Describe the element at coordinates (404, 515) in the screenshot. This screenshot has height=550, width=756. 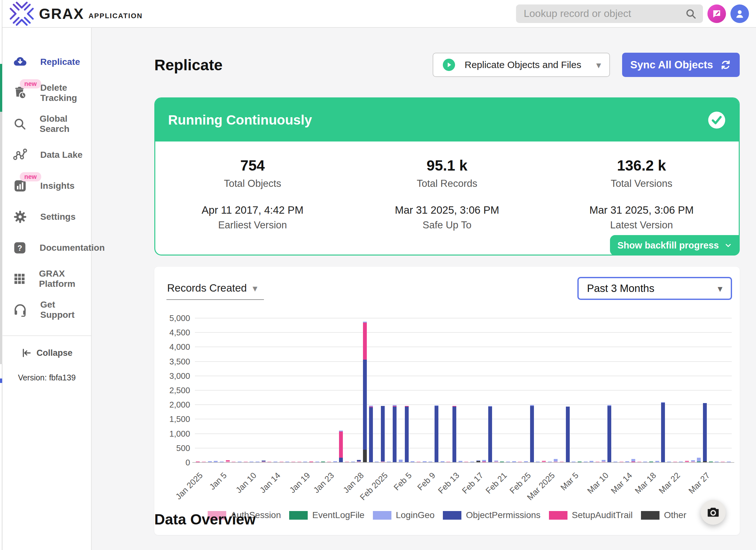
I see `legend-item: LoginGeo` at that location.